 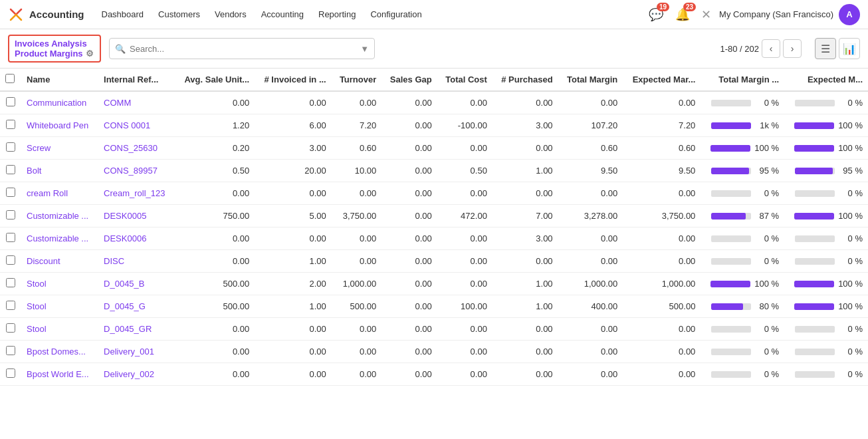 I want to click on row-name: Communication, so click(x=60, y=102).